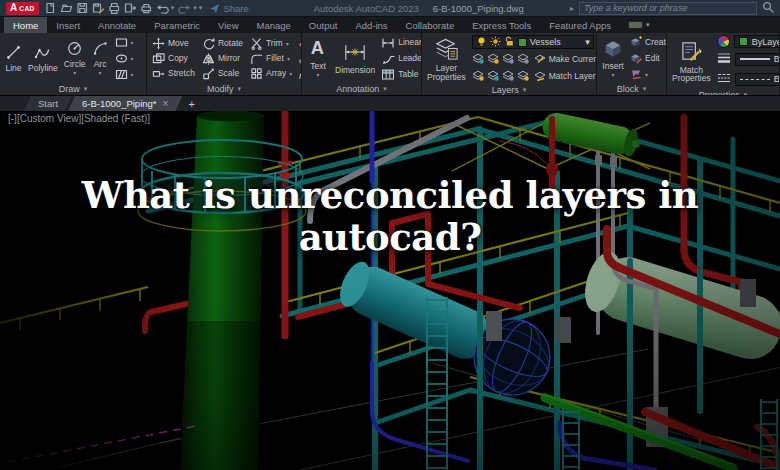  I want to click on tab-collaborate: Collaborate, so click(430, 25).